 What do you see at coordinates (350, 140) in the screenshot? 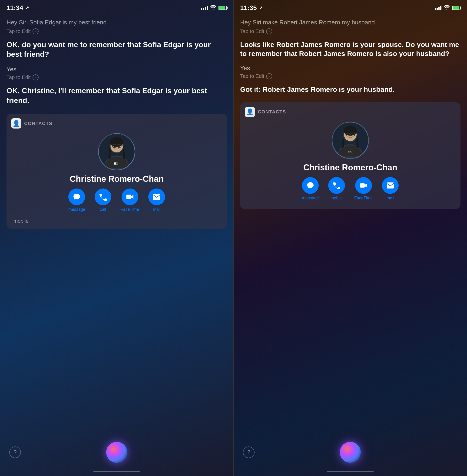
I see `avatar-right: E3` at bounding box center [350, 140].